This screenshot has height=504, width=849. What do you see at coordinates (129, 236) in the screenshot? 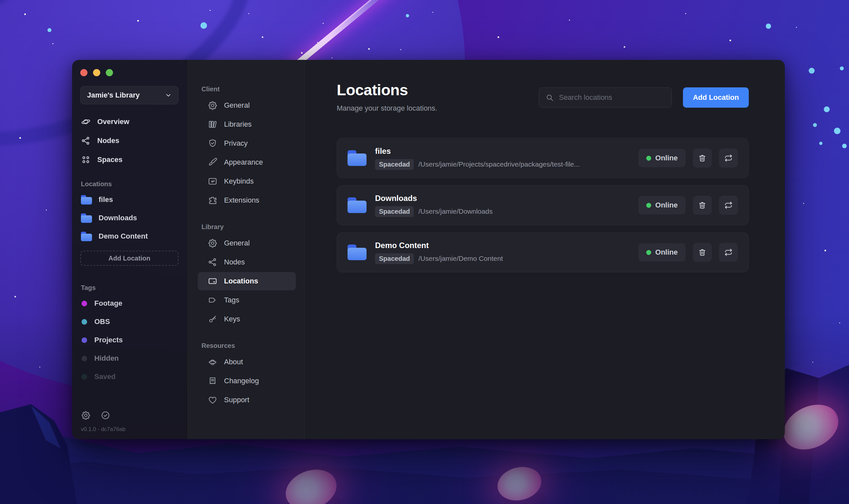
I see `sidebar-location-demo-content: Demo Content` at bounding box center [129, 236].